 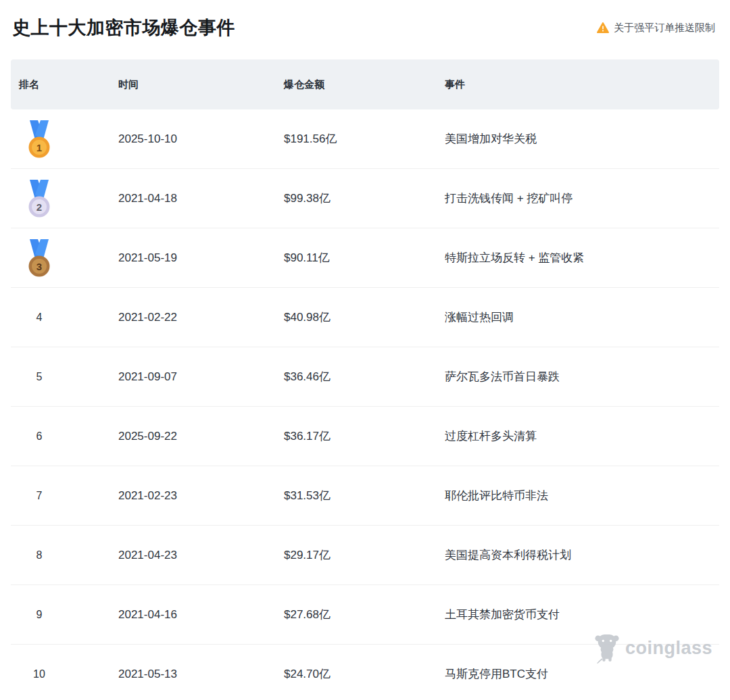 What do you see at coordinates (578, 377) in the screenshot?
I see `event-cell: 萨尔瓦多法币首日暴跌` at bounding box center [578, 377].